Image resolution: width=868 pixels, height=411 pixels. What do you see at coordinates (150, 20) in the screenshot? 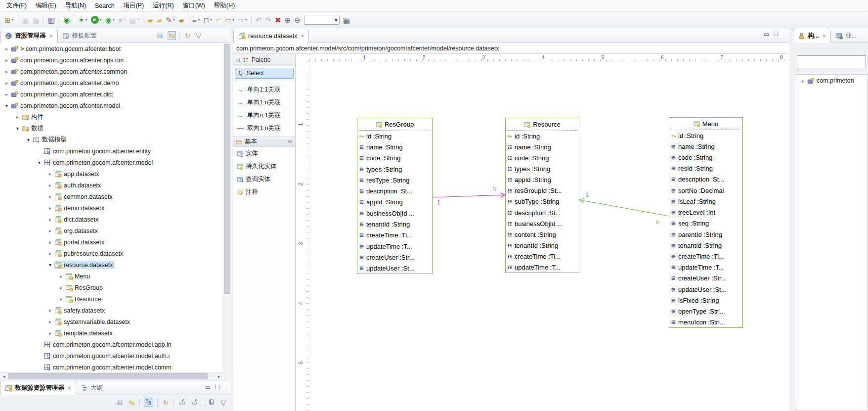
I see `open-folder-icon: ▰` at bounding box center [150, 20].